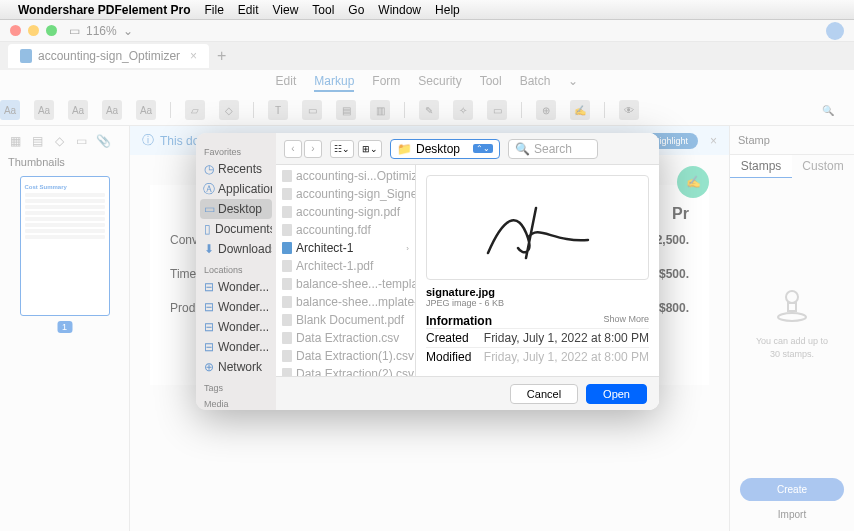  Describe the element at coordinates (103, 141) in the screenshot. I see `attachments-panel-icon: 📎` at that location.